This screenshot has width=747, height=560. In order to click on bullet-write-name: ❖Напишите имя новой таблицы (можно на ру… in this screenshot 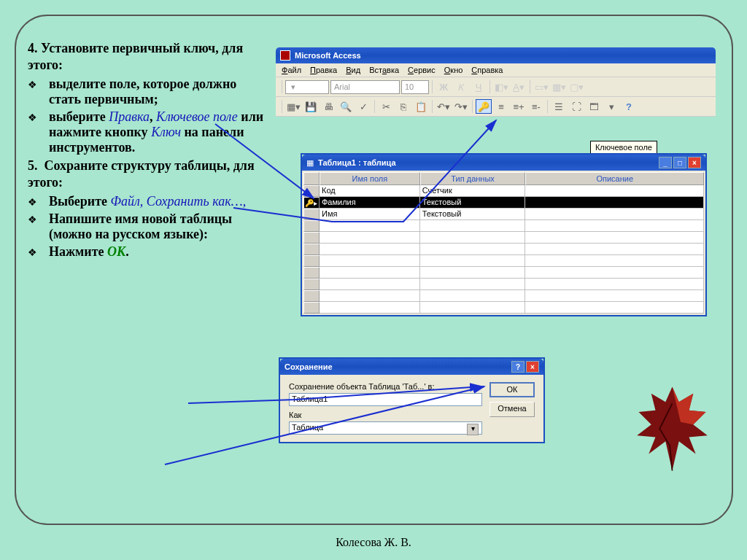, I will do `click(148, 227)`.